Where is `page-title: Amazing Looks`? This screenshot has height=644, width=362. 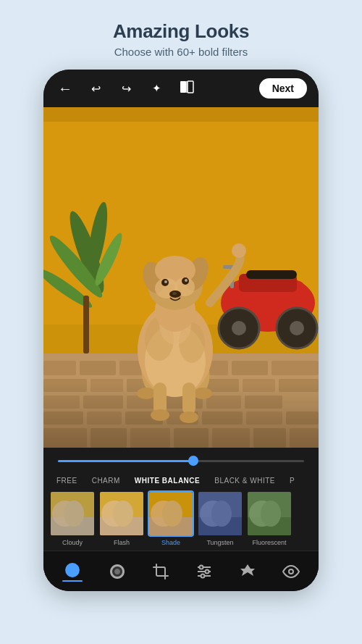 page-title: Amazing Looks is located at coordinates (181, 32).